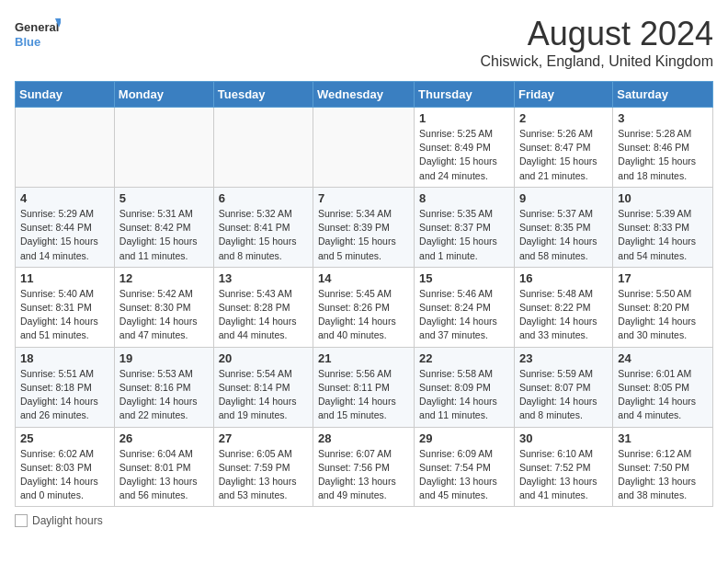  What do you see at coordinates (64, 359) in the screenshot?
I see `day-number: 18` at bounding box center [64, 359].